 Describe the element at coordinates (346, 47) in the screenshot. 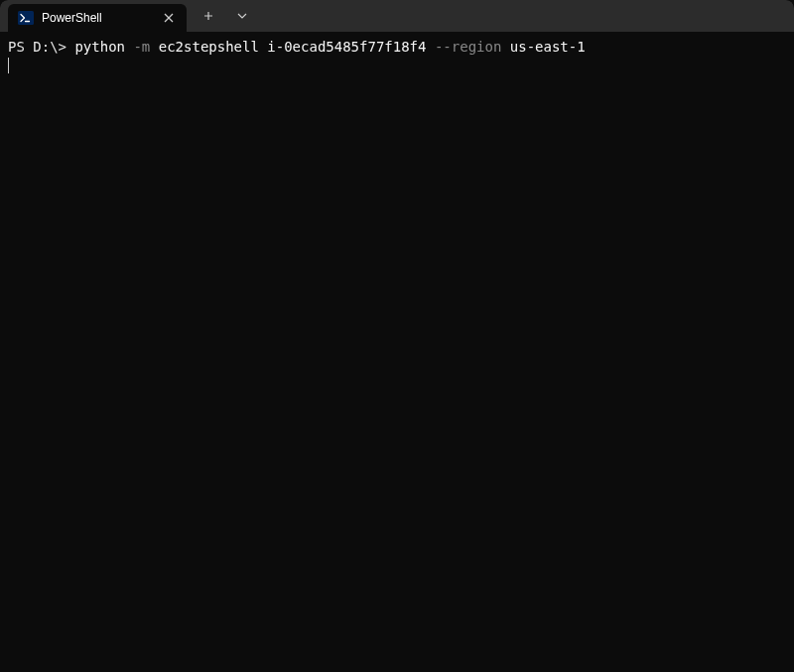

I see `cmd-token: i-0ecad5485f77f18f4` at that location.